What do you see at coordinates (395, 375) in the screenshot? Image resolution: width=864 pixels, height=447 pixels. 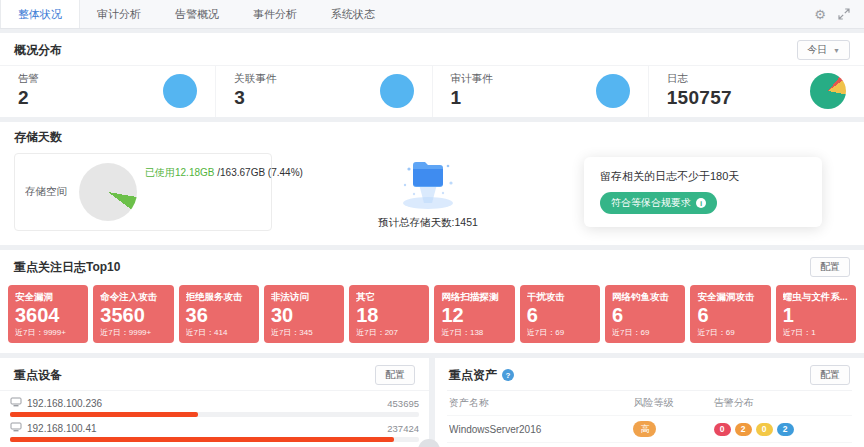 I see `devices-config-button: 配置` at bounding box center [395, 375].